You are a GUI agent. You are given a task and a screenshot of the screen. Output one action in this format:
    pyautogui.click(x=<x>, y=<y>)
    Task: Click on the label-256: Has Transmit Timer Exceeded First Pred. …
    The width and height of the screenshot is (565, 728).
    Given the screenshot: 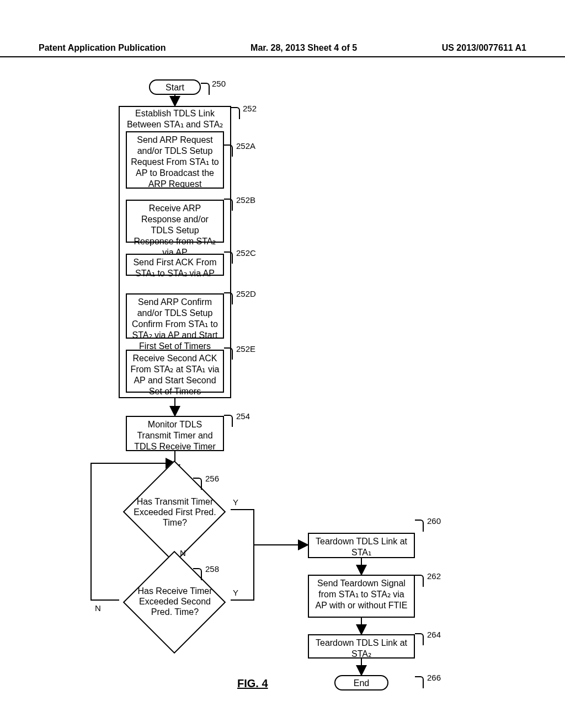 What is the action you would take?
    pyautogui.click(x=175, y=512)
    